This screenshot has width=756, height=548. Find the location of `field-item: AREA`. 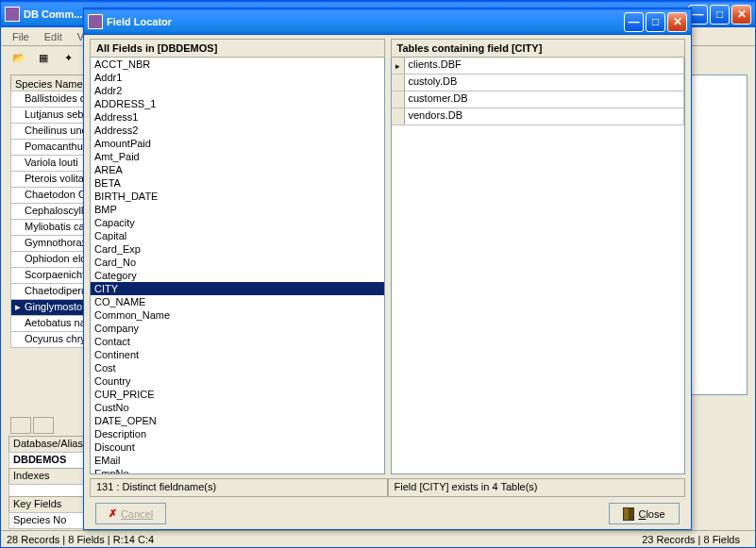

field-item: AREA is located at coordinates (238, 170).